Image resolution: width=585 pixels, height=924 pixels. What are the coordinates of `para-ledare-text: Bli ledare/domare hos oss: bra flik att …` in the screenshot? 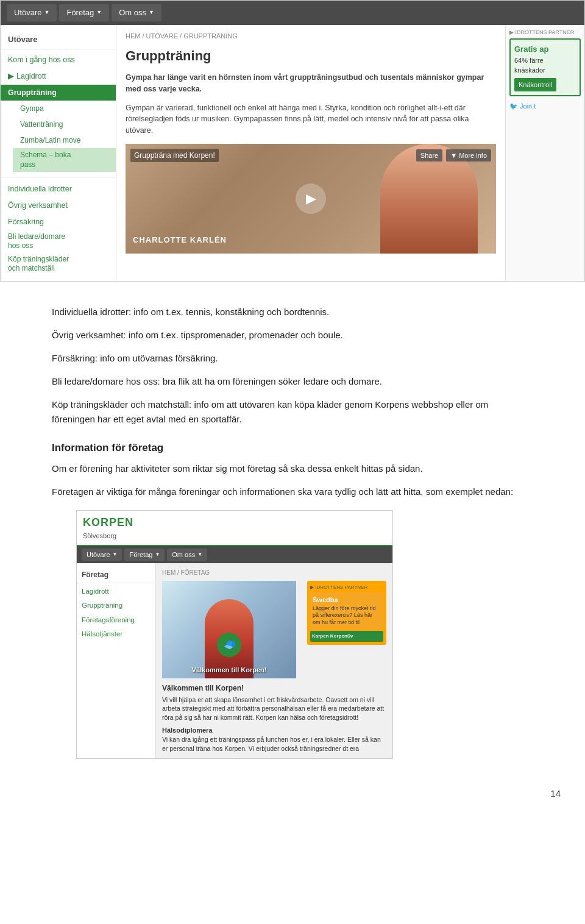 It's located at (217, 382).